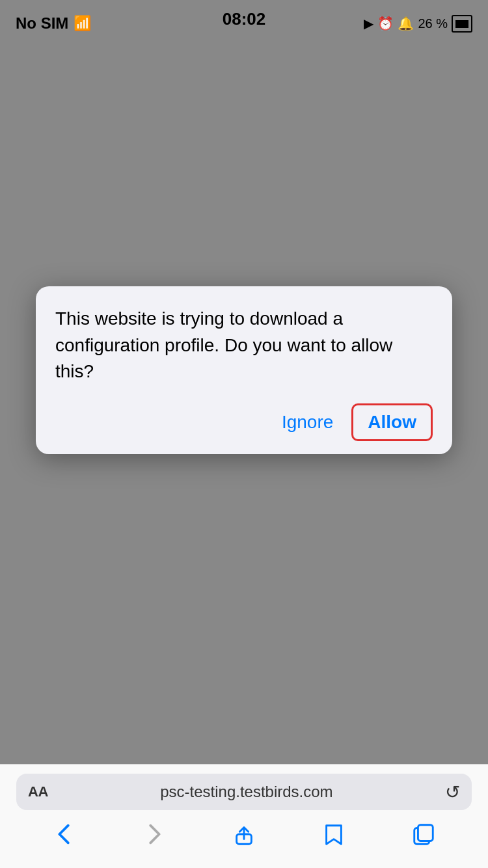 Image resolution: width=488 pixels, height=868 pixels. What do you see at coordinates (418, 23) in the screenshot?
I see `status-right: ▶ ⏰ 🔔 26 %` at bounding box center [418, 23].